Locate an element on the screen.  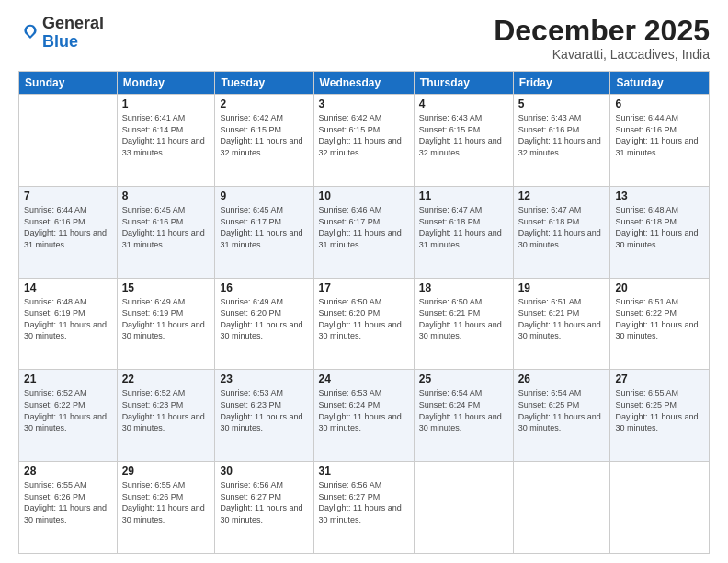
calendar-cell: 20 Sunrise: 6:51 AMSunset: 6:22 PMDaylig… is located at coordinates (660, 324).